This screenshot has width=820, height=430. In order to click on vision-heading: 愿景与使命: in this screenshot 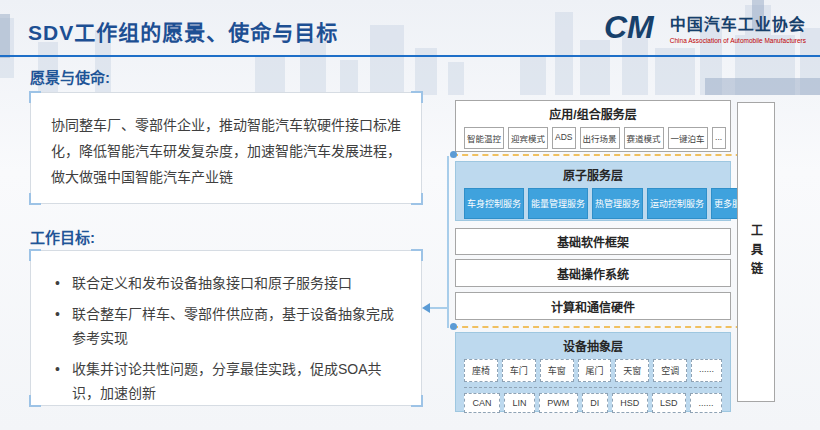, I will do `click(70, 76)`.